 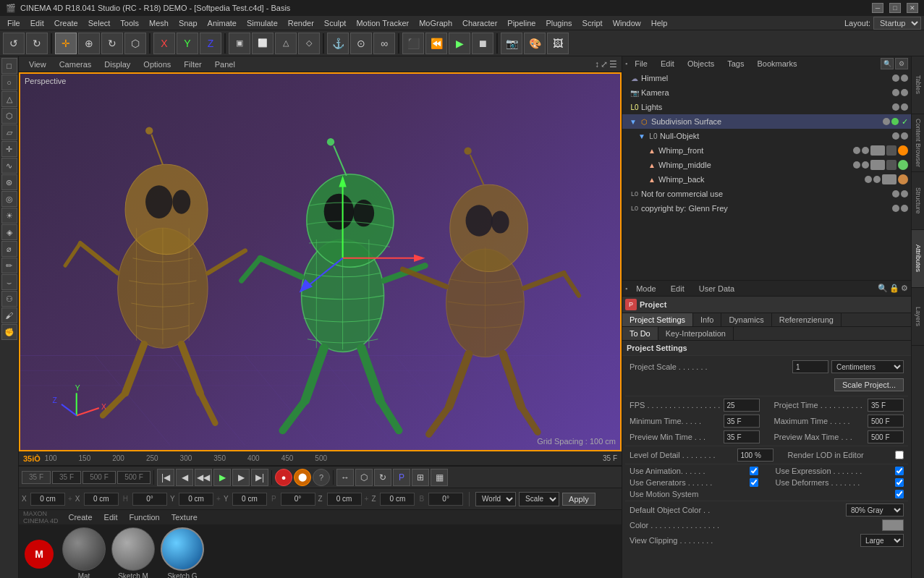 I want to click on mat-tab-function: Function, so click(x=145, y=517).